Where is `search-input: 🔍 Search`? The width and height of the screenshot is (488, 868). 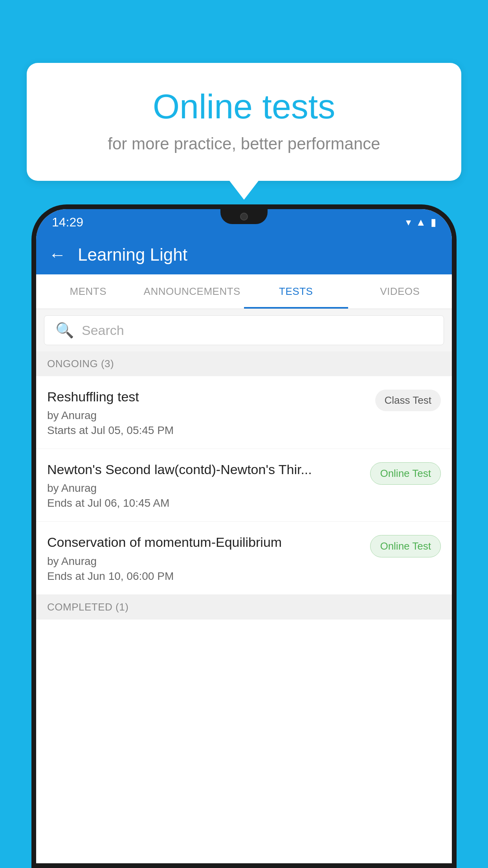 search-input: 🔍 Search is located at coordinates (244, 330).